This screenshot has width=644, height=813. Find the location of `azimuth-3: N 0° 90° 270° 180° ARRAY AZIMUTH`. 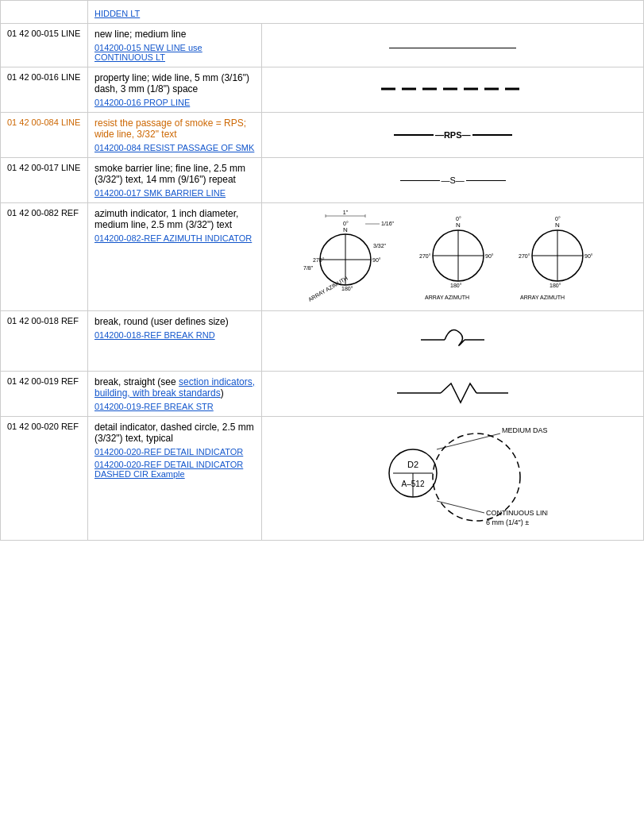

azimuth-3: N 0° 90° 270° 180° ARRAY AZIMUTH is located at coordinates (557, 257).